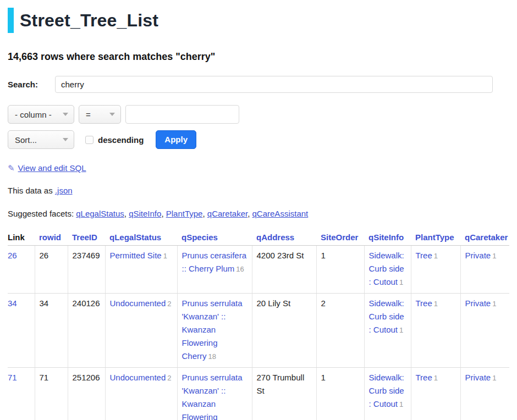 The image size is (517, 420). What do you see at coordinates (135, 237) in the screenshot?
I see `column-header-label: qLegalStatus` at bounding box center [135, 237].